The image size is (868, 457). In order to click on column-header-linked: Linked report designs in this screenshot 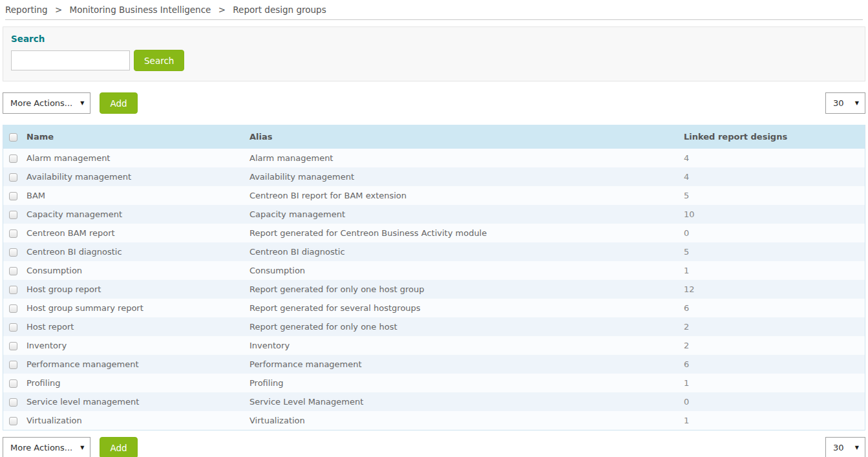, I will do `click(774, 137)`.